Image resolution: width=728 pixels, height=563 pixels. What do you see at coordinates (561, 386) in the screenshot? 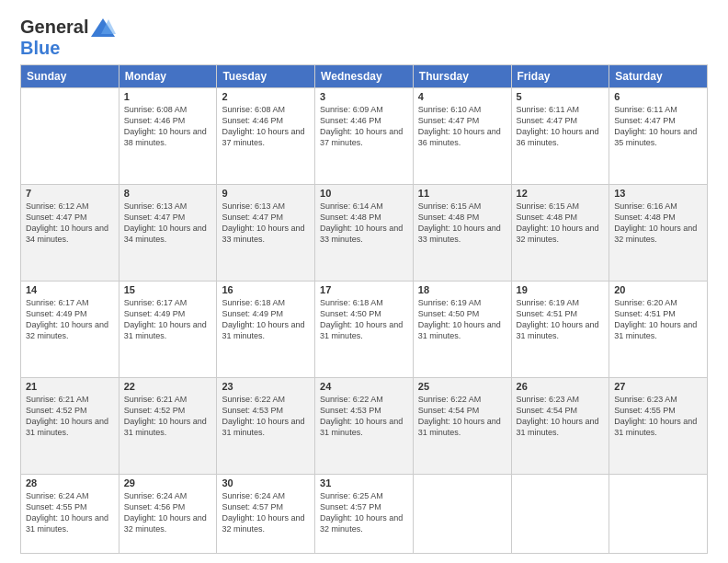
I see `day-number: 26` at bounding box center [561, 386].